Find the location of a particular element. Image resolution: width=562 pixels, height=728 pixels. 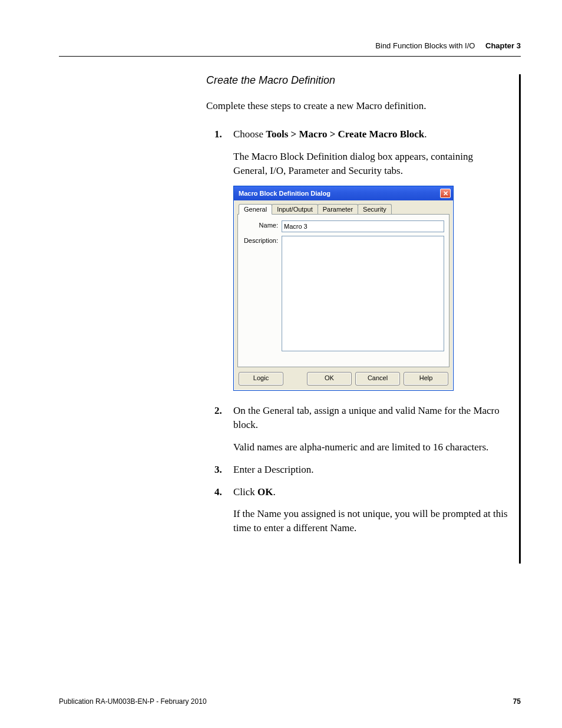

description-label: Description: is located at coordinates (262, 294).